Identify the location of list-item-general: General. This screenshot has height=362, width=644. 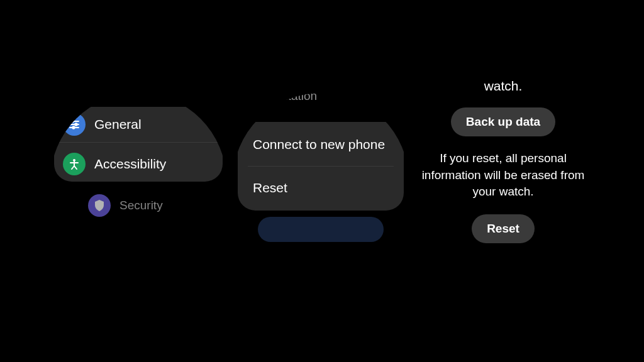
(138, 124).